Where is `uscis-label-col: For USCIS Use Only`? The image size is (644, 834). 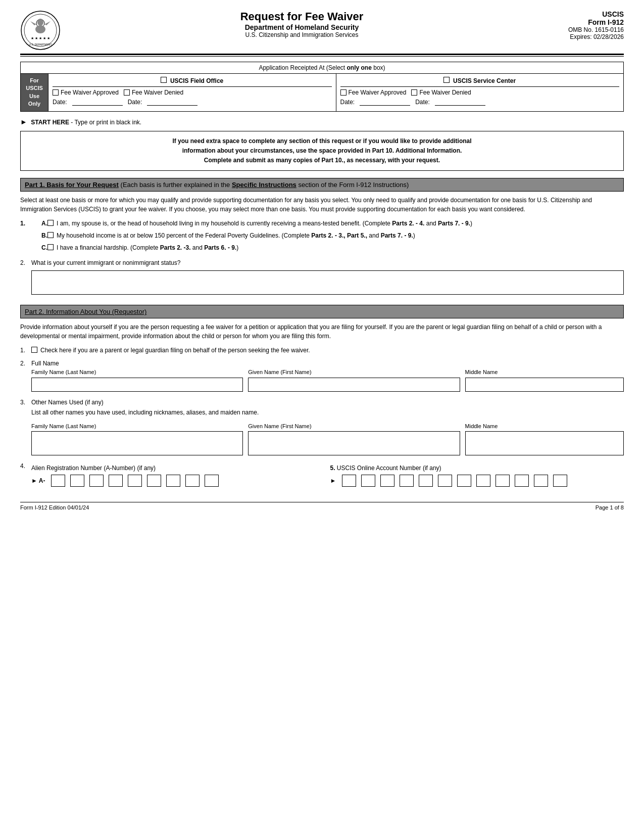 uscis-label-col: For USCIS Use Only is located at coordinates (34, 92).